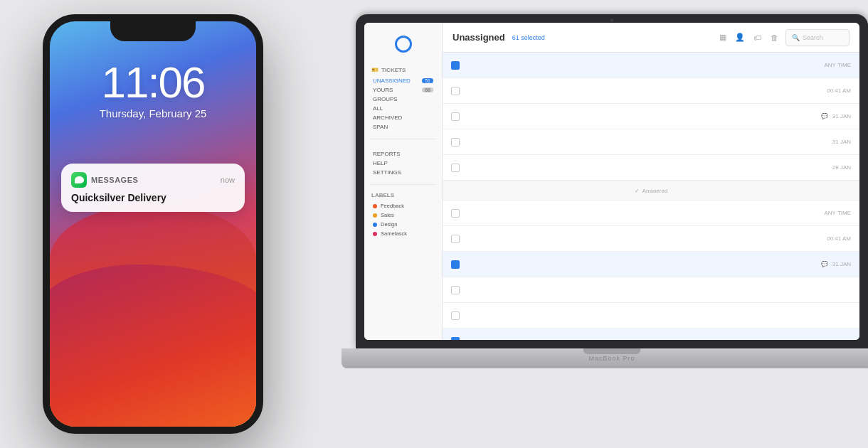 This screenshot has height=448, width=868. What do you see at coordinates (651, 168) in the screenshot?
I see `ticket-row: 28 JAN` at bounding box center [651, 168].